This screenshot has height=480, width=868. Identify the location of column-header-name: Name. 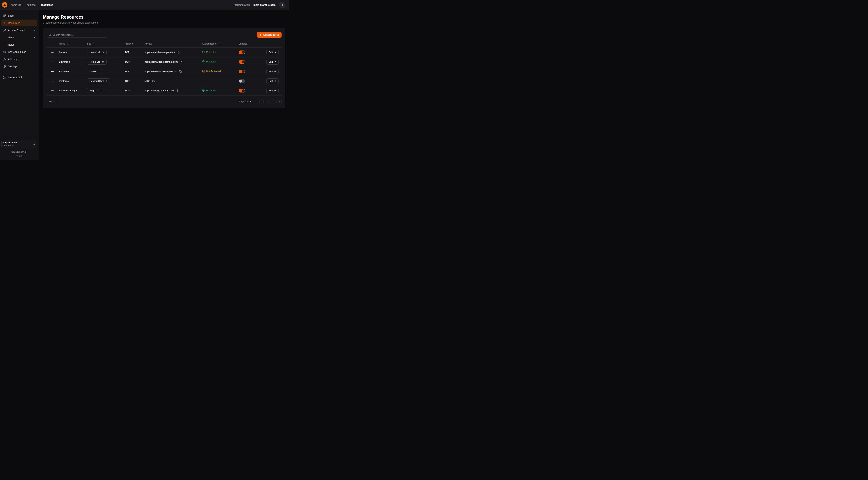
(71, 44).